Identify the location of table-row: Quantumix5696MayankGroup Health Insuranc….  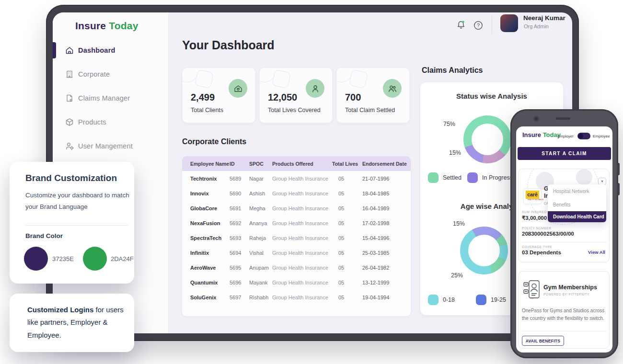
(296, 283).